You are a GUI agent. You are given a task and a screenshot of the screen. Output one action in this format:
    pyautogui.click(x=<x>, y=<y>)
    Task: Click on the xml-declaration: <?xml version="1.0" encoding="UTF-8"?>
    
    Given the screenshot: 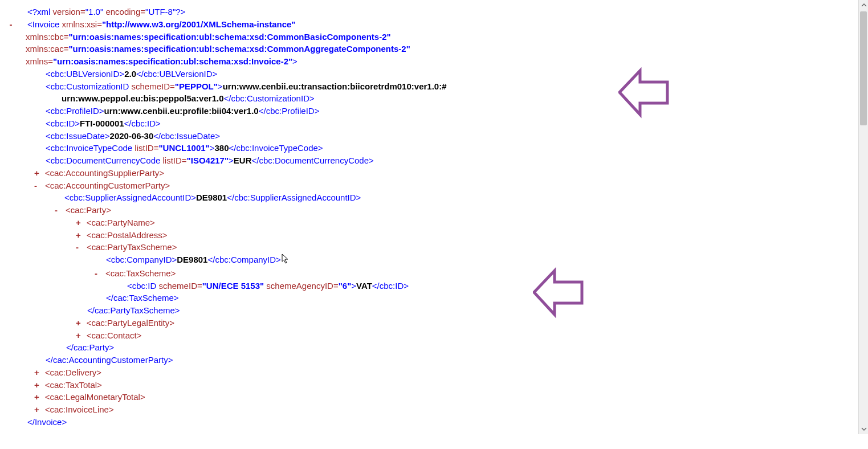 What is the action you would take?
    pyautogui.click(x=438, y=12)
    